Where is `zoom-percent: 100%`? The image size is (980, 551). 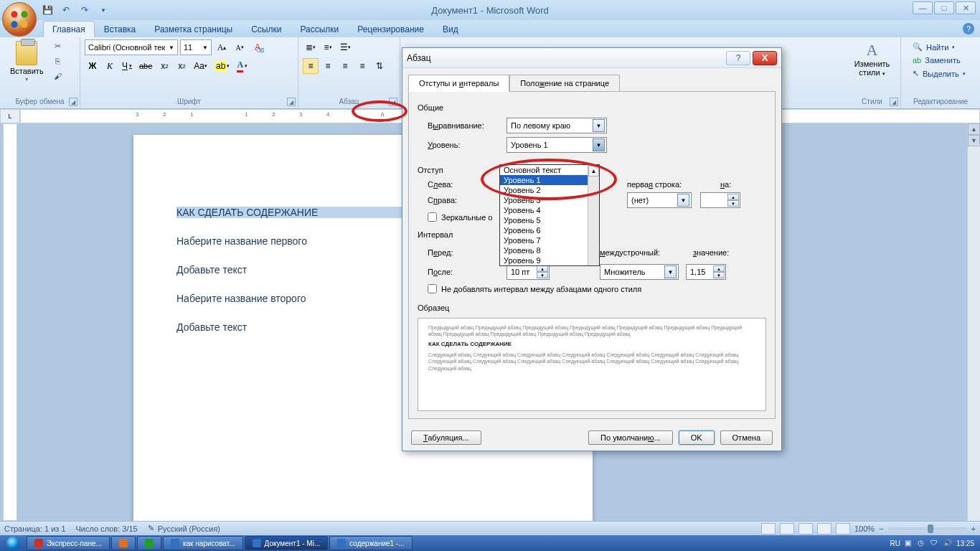 zoom-percent: 100% is located at coordinates (864, 529).